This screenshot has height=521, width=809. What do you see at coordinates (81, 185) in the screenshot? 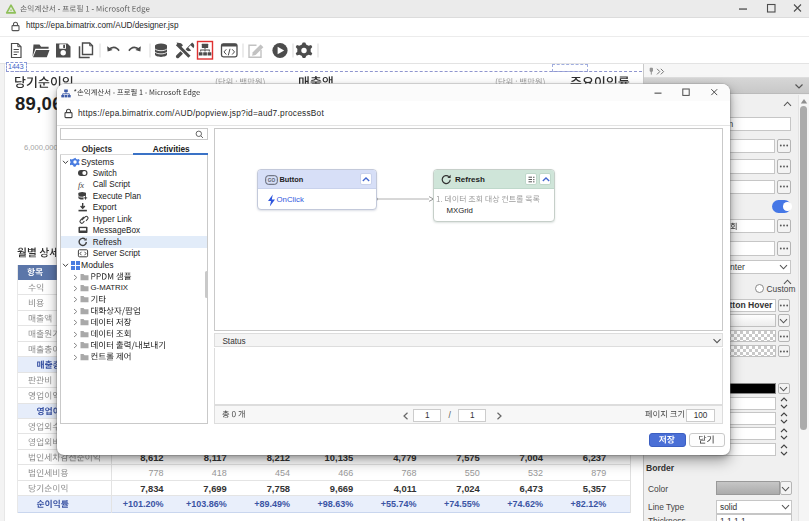
I see `svg-text: fx` at bounding box center [81, 185].